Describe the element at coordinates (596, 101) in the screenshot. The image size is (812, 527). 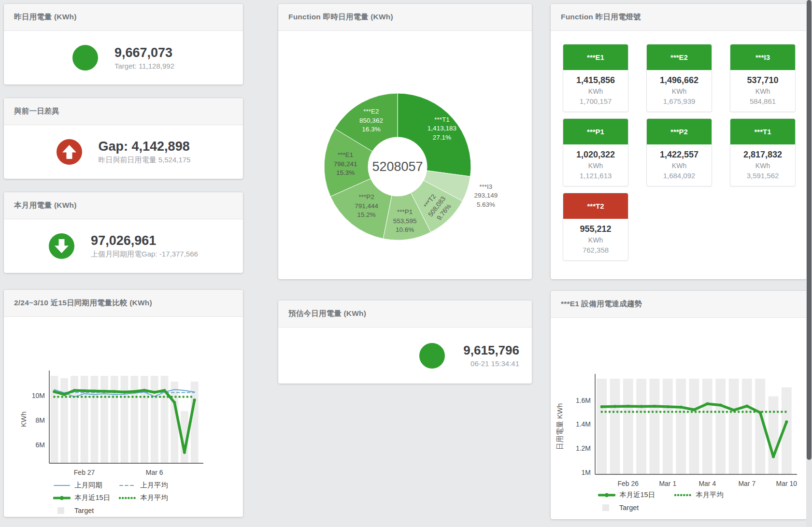
I see `tile-target-value: 1,700,157` at that location.